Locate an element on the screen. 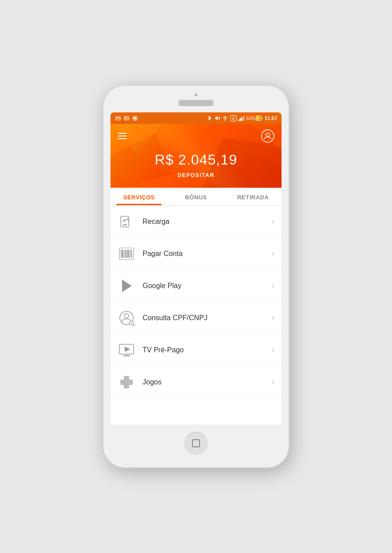 This screenshot has height=553, width=392. tab-retirada: RETIRADA is located at coordinates (253, 196).